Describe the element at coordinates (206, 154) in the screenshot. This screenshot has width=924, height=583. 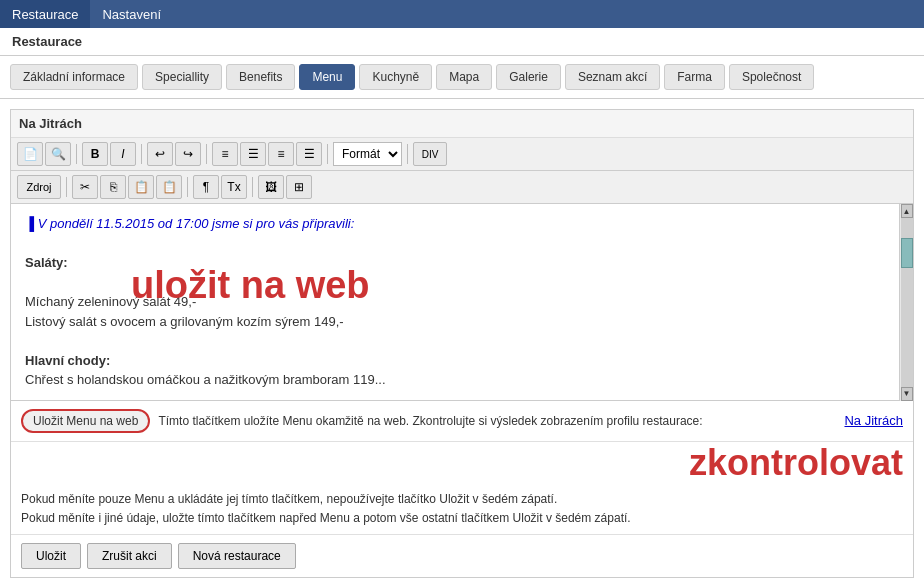
I see `separator3` at that location.